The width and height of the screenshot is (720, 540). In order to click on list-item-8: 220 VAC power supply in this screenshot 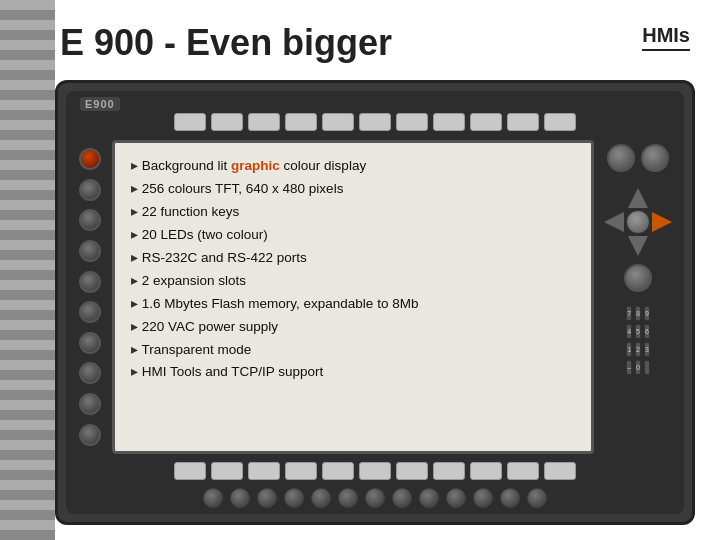, I will do `click(353, 328)`.